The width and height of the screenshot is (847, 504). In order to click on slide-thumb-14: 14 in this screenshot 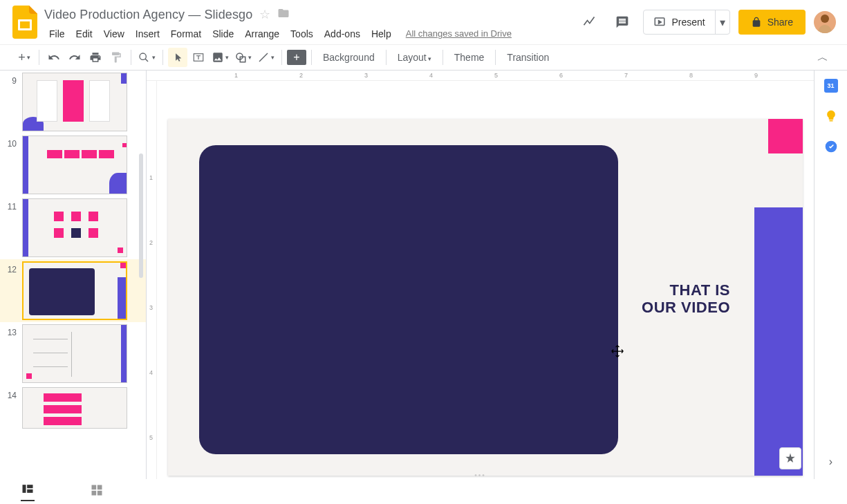, I will do `click(73, 408)`.